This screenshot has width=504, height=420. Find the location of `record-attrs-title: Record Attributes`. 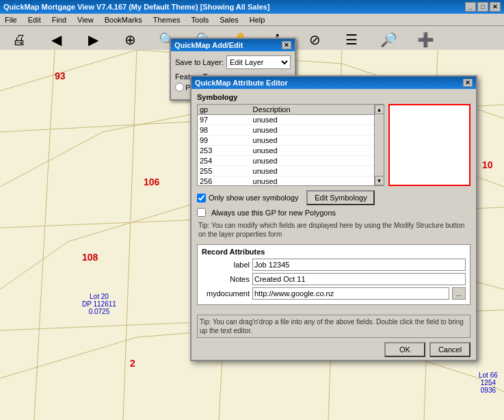

record-attrs-title: Record Attributes is located at coordinates (334, 252).